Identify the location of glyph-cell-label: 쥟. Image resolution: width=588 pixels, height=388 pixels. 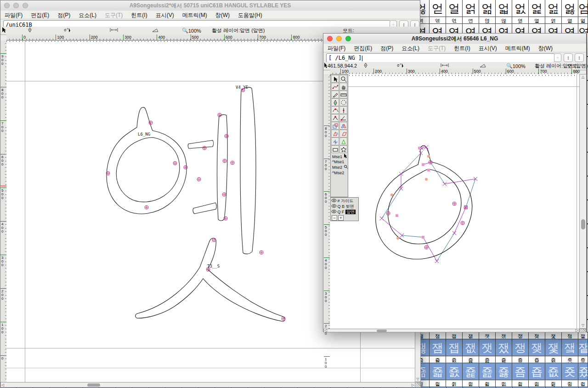
(554, 383).